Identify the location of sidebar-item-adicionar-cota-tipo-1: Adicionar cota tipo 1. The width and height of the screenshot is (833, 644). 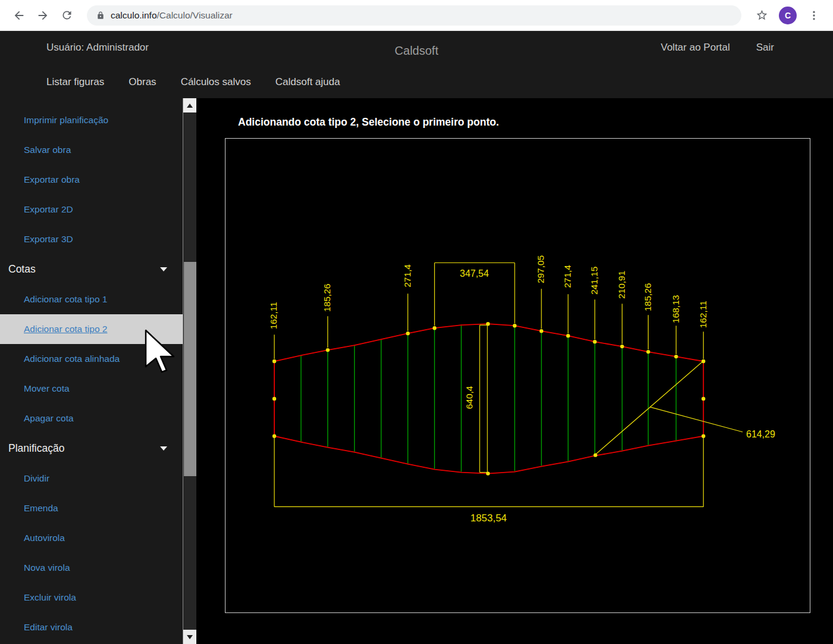
(92, 299).